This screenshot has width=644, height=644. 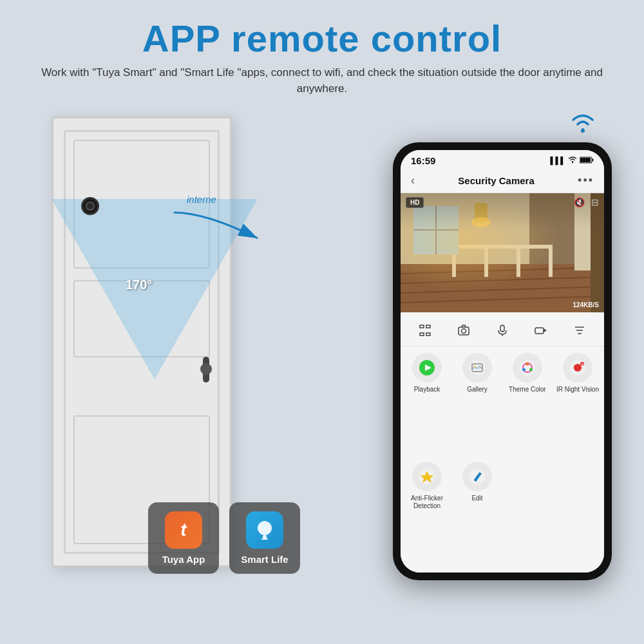 What do you see at coordinates (578, 368) in the screenshot?
I see `ir-night-vision-icon-circle: 6` at bounding box center [578, 368].